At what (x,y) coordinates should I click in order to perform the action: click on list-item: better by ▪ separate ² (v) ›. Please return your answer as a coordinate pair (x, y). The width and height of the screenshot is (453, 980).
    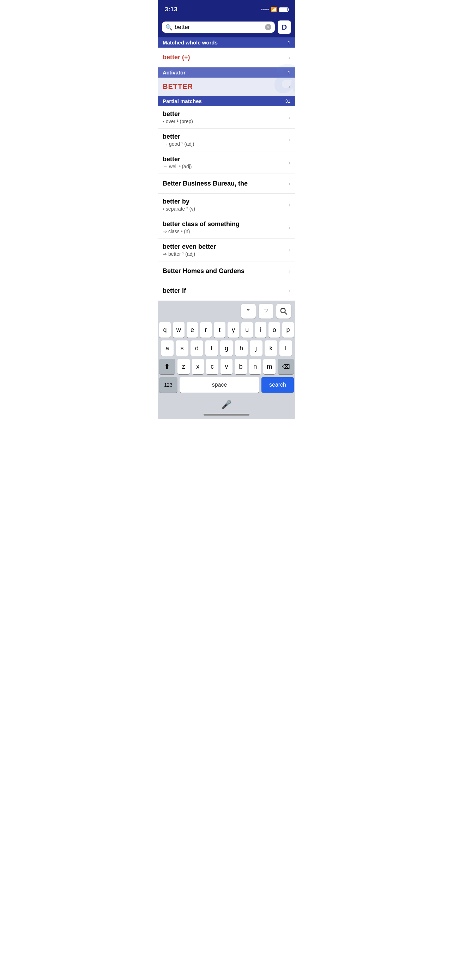
    Looking at the image, I should click on (227, 205).